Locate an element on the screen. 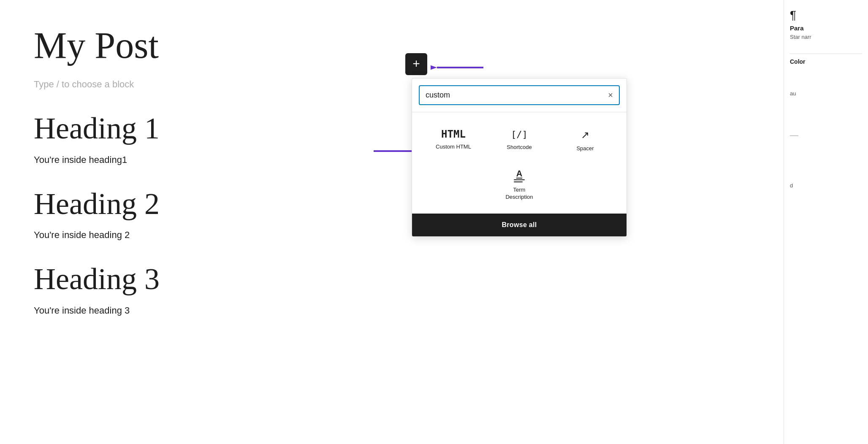  popup-blocks-row2: A TermDescription is located at coordinates (519, 189).